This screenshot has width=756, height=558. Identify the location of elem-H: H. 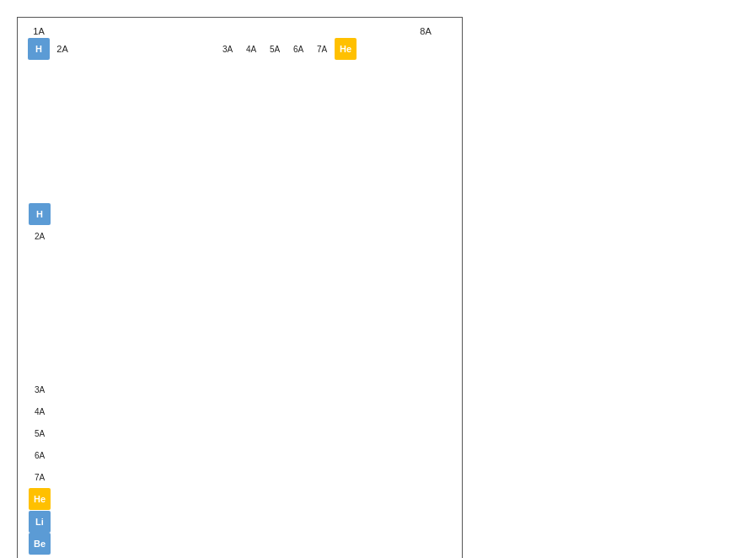
(40, 214).